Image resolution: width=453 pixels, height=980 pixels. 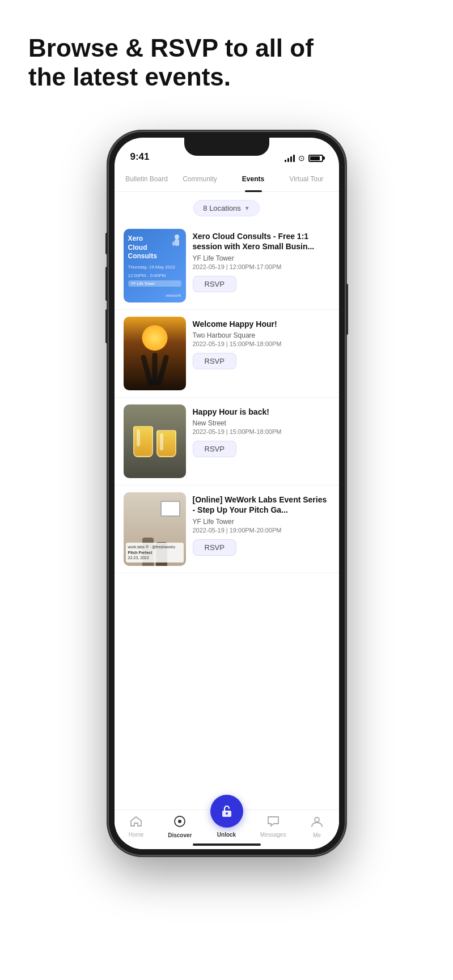 What do you see at coordinates (155, 442) in the screenshot?
I see `beer-glasses-icon` at bounding box center [155, 442].